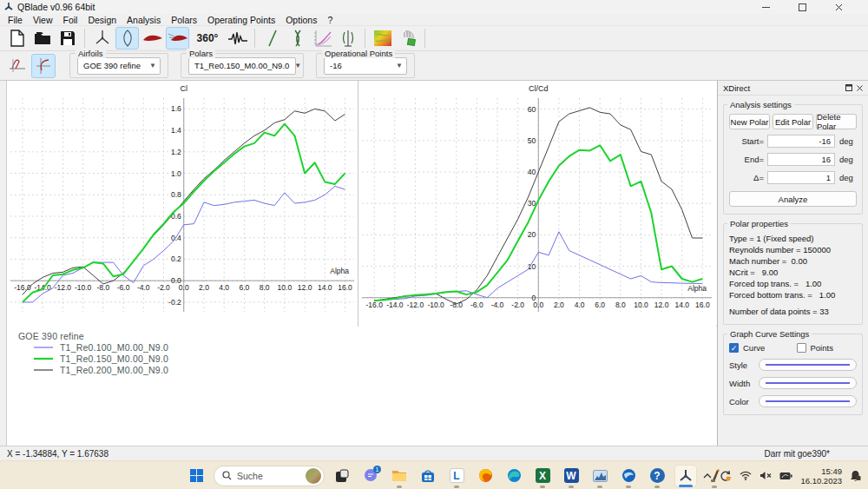 This screenshot has height=489, width=868. What do you see at coordinates (112, 66) in the screenshot?
I see `airfoil-select-value: GOE 390 refine` at bounding box center [112, 66].